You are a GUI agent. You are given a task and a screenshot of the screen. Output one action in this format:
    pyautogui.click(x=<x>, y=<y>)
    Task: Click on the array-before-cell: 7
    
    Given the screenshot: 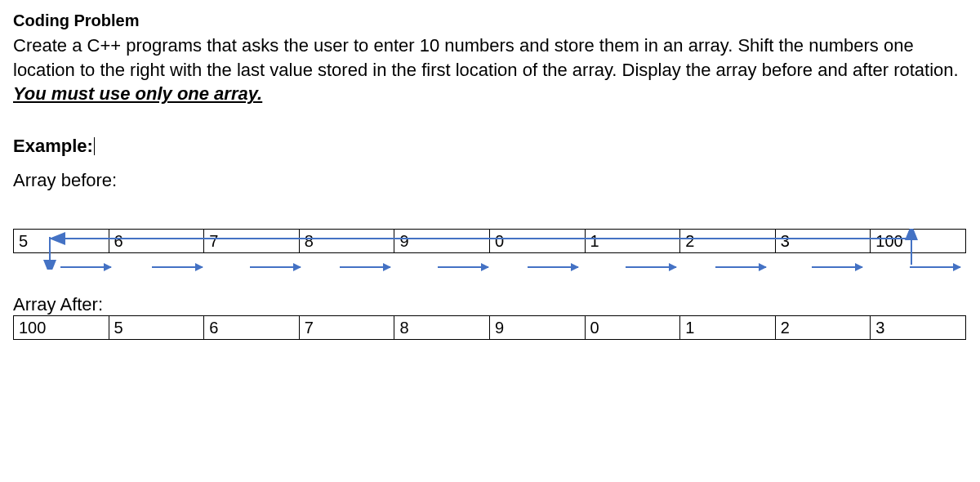 What is the action you would take?
    pyautogui.click(x=252, y=241)
    